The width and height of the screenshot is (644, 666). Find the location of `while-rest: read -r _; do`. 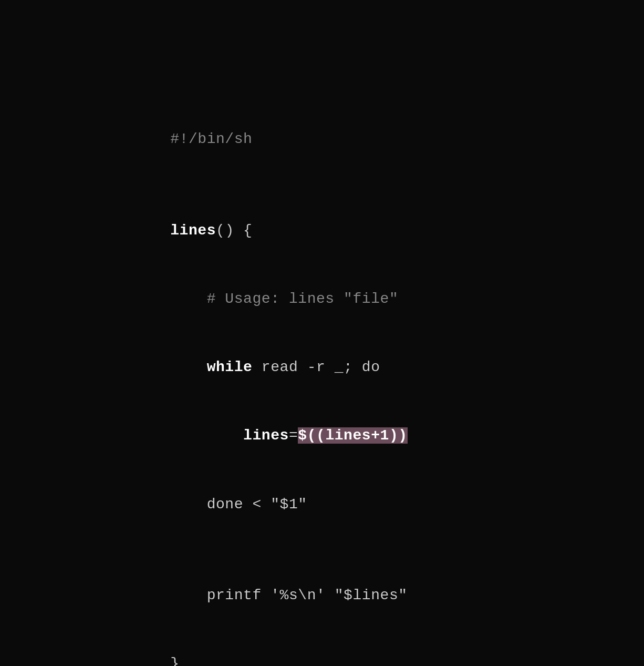

while-rest: read -r _; do is located at coordinates (316, 367).